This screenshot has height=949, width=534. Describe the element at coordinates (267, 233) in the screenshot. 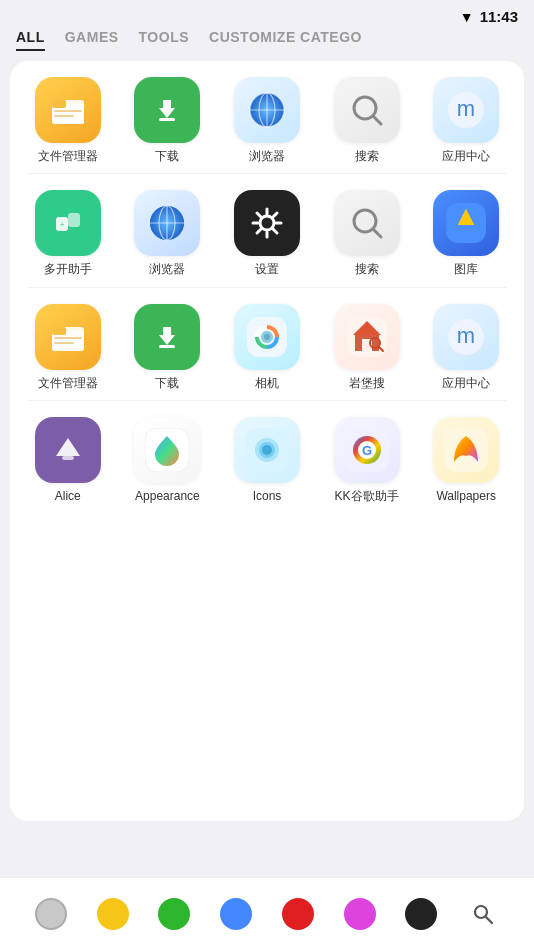

I see `app-row-2: + 多开助手 浏览器` at that location.